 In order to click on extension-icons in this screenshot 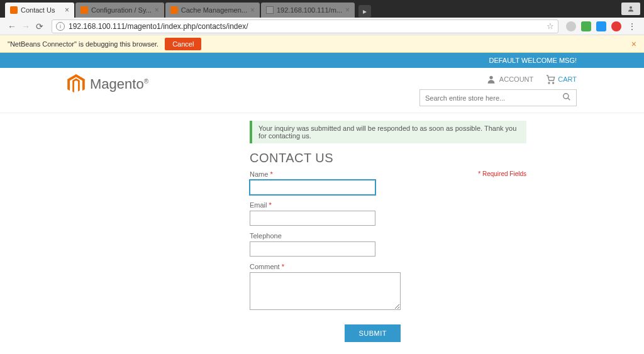, I will do `click(594, 26)`.